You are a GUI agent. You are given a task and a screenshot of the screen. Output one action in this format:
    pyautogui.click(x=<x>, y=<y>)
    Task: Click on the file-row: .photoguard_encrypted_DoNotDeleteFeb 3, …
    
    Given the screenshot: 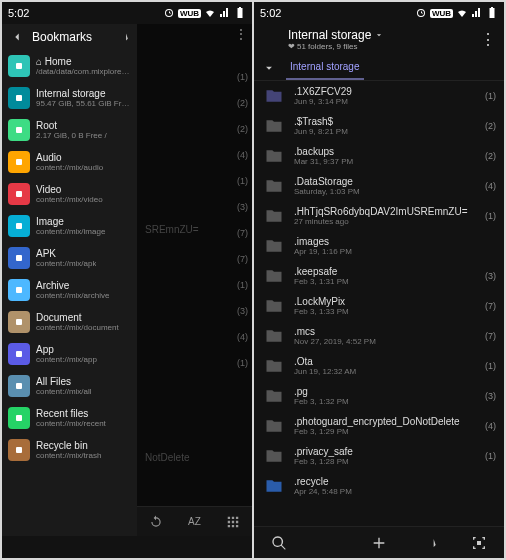 What is the action you would take?
    pyautogui.click(x=379, y=426)
    